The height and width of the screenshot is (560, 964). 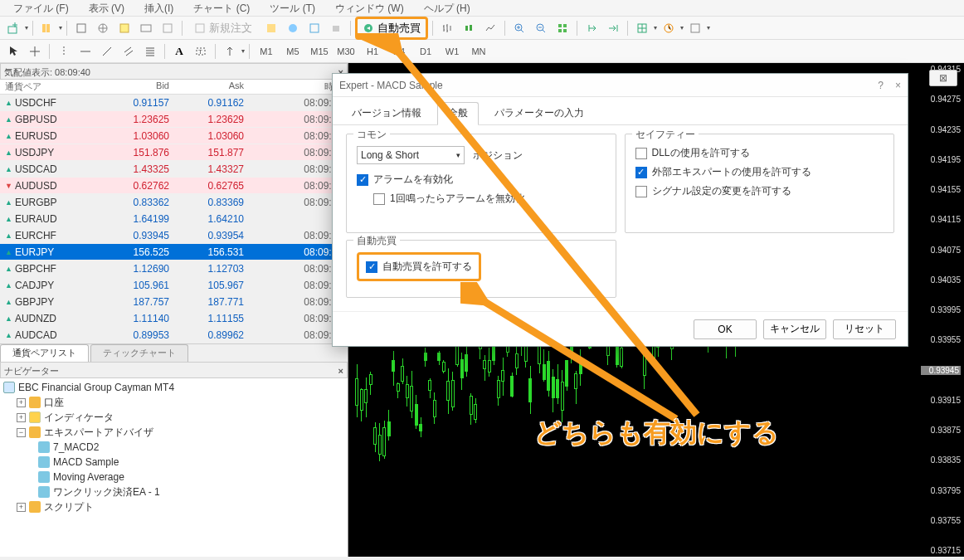 What do you see at coordinates (419, 267) in the screenshot?
I see `allow-autotrade-checkbox: ✓自動売買を許可する` at bounding box center [419, 267].